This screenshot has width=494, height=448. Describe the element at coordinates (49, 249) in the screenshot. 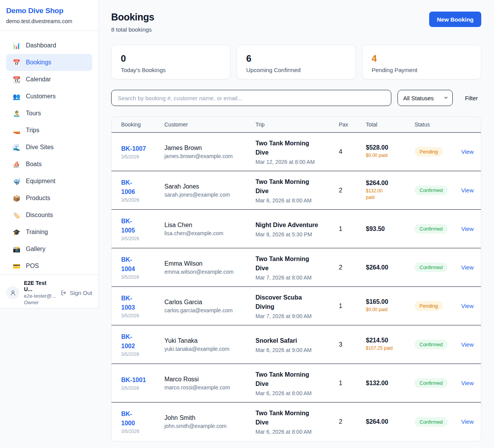

I see `sidebar-item-gallery: 📸 Gallery` at that location.